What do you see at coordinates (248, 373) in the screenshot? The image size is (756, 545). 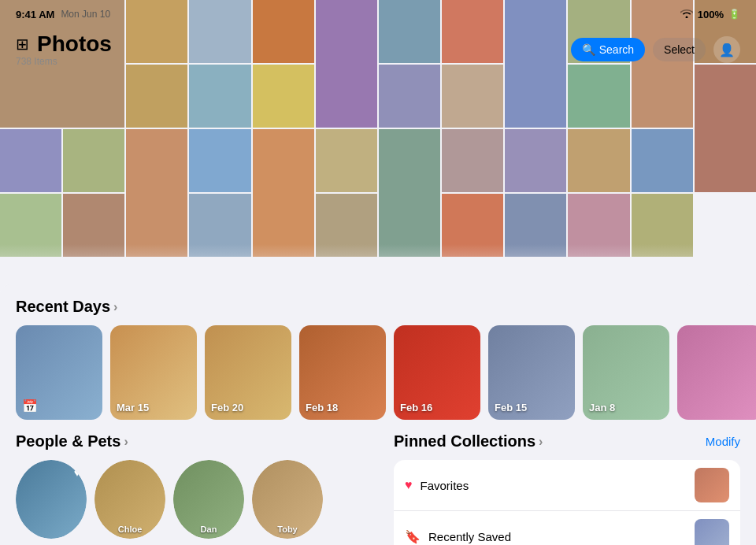 I see `day-card-2: Feb 20` at bounding box center [248, 373].